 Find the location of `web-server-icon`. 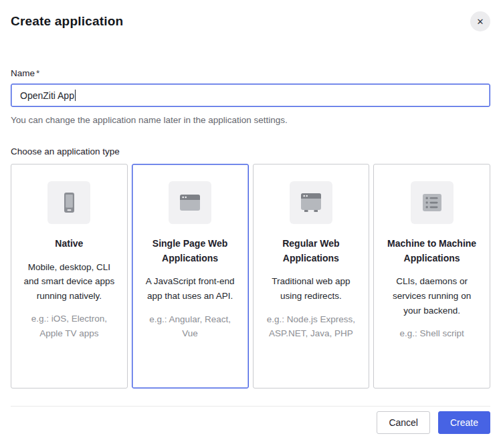

web-server-icon is located at coordinates (311, 203).